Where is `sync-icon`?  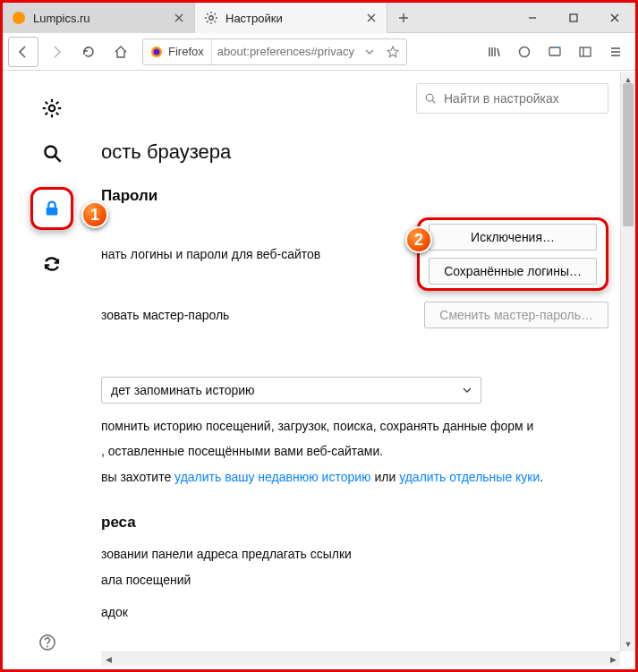
sync-icon is located at coordinates (524, 52).